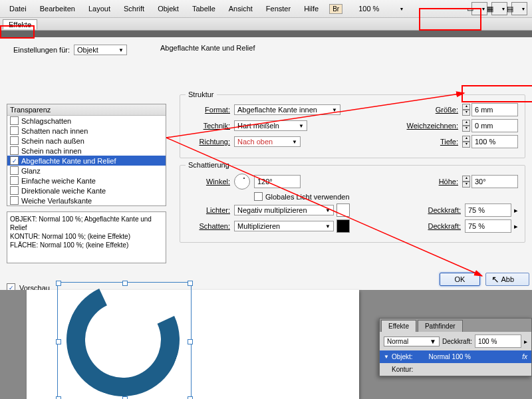 The image size is (532, 399). I want to click on list-item: Weiche Verlaufskante, so click(86, 201).